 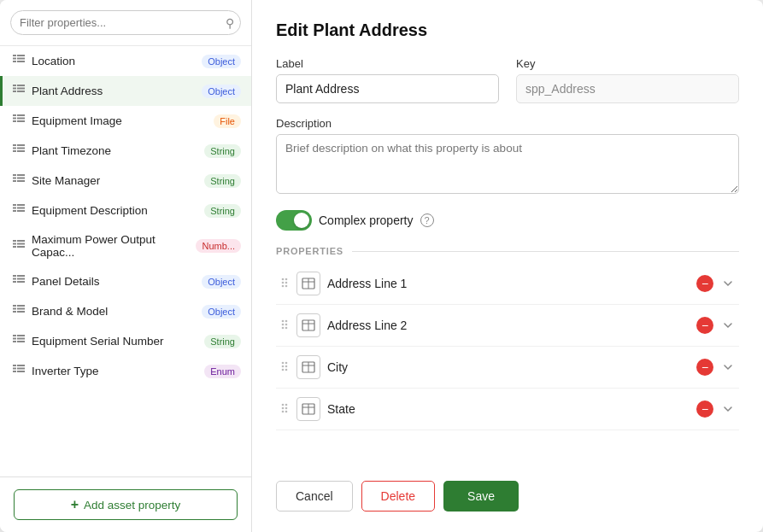 What do you see at coordinates (126, 371) in the screenshot?
I see `sidebar-item-inverter-type: Inverter TypeEnum` at bounding box center [126, 371].